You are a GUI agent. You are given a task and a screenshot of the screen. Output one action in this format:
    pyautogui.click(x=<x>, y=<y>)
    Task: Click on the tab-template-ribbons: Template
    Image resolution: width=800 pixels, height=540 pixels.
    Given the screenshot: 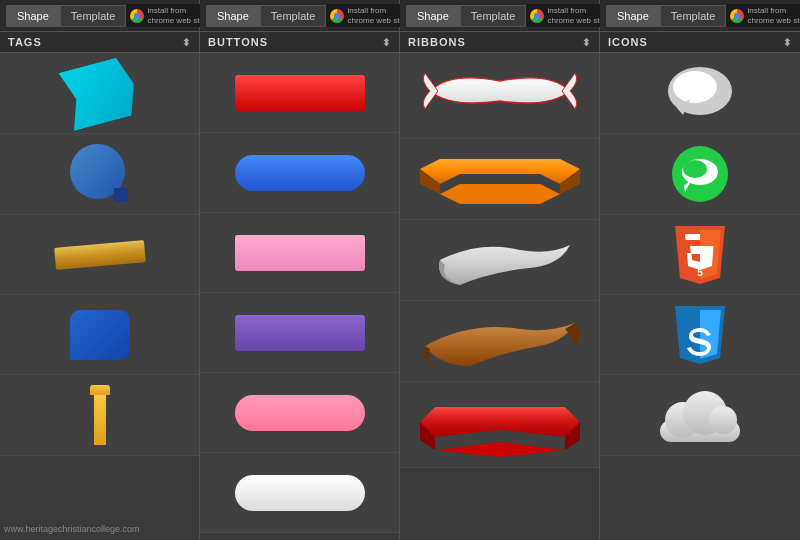 What is the action you would take?
    pyautogui.click(x=494, y=16)
    